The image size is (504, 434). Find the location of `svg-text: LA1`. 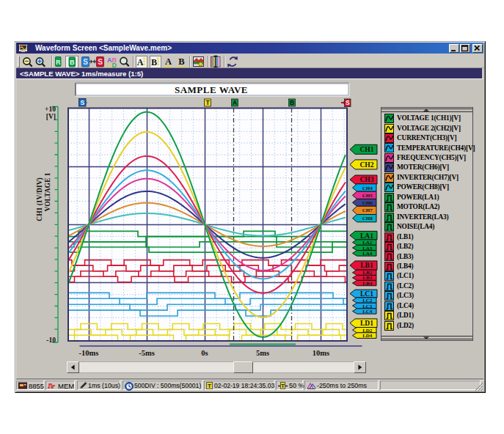

svg-text: LA1 is located at coordinates (367, 236).